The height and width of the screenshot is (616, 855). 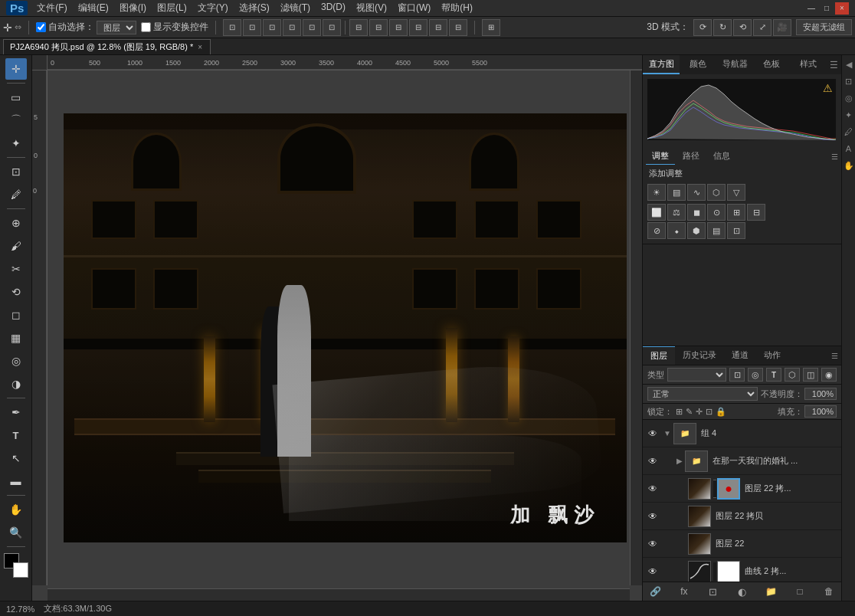 What do you see at coordinates (16, 458) in the screenshot?
I see `path-select-tool: ↖` at bounding box center [16, 458].